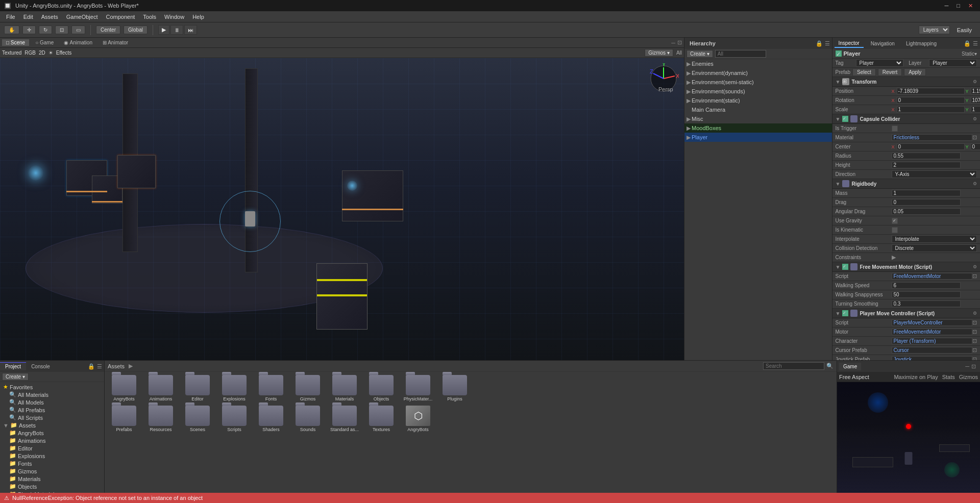  What do you see at coordinates (975, 332) in the screenshot?
I see `motor-pick: ⊡` at bounding box center [975, 332].